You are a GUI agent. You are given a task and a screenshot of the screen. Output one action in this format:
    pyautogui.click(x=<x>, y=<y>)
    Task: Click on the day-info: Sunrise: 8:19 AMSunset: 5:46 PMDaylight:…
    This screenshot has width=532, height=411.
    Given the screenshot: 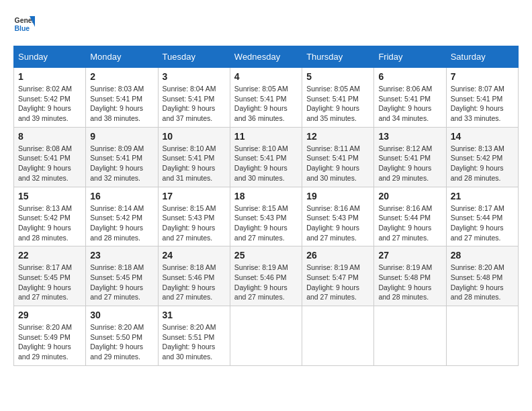 What is the action you would take?
    pyautogui.click(x=266, y=282)
    